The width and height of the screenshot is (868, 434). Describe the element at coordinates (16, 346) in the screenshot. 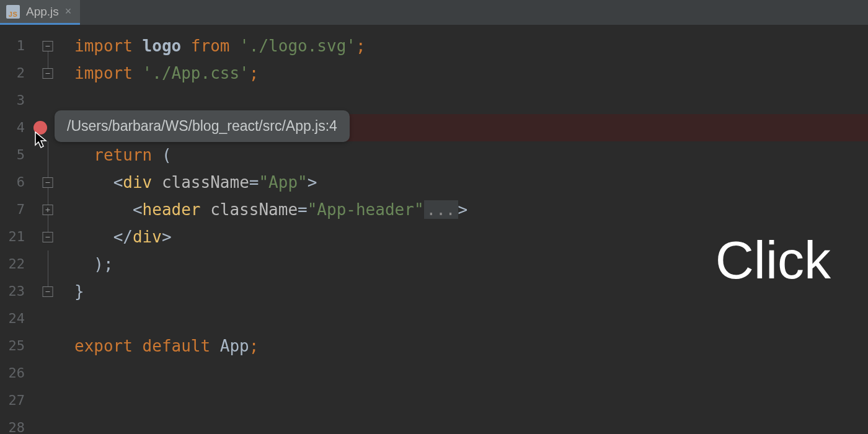

I see `line-number: 25` at that location.